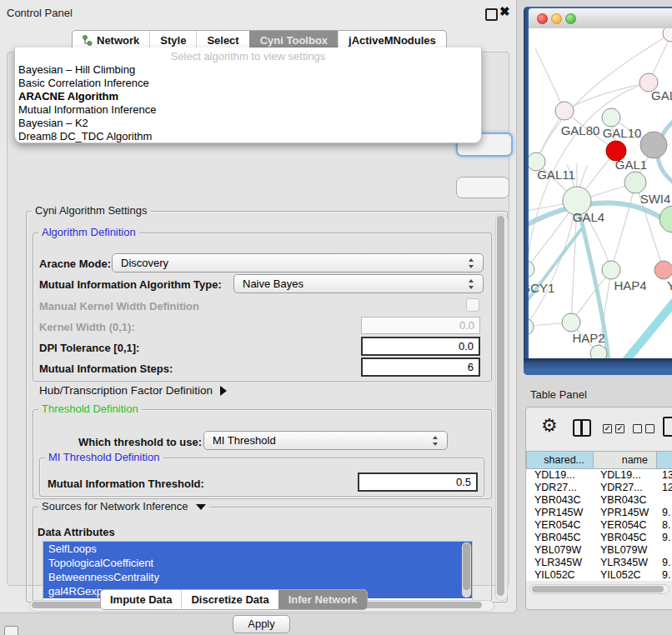 The height and width of the screenshot is (635, 672). I want to click on table-horizontal-scrollbar, so click(599, 589).